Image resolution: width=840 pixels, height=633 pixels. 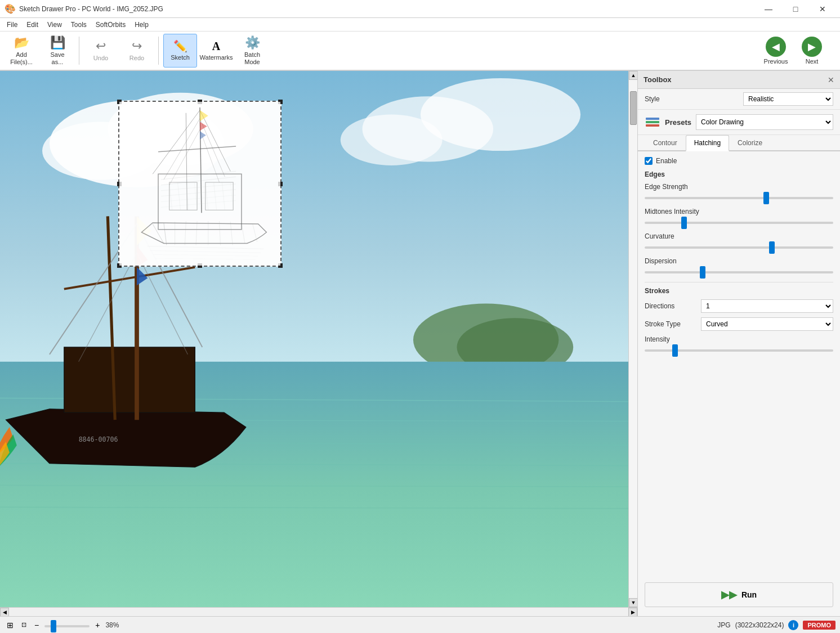 What do you see at coordinates (739, 192) in the screenshot?
I see `edge-strength-row: Edge Strength` at bounding box center [739, 192].